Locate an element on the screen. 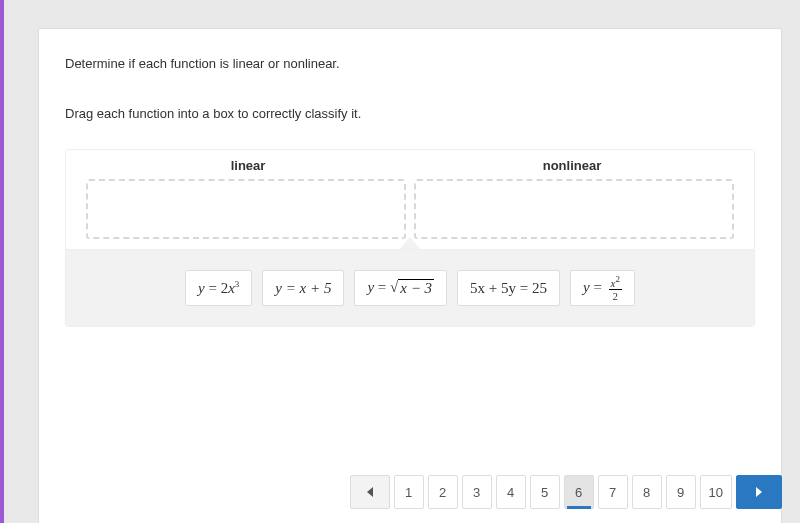 Image resolution: width=800 pixels, height=523 pixels. chevron-right-icon is located at coordinates (759, 492).